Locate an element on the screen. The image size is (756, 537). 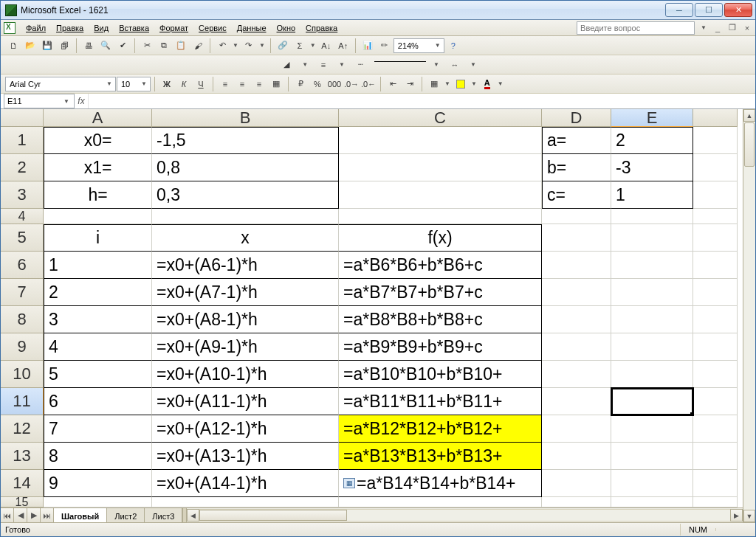
font-color-icon: A is located at coordinates (487, 84).